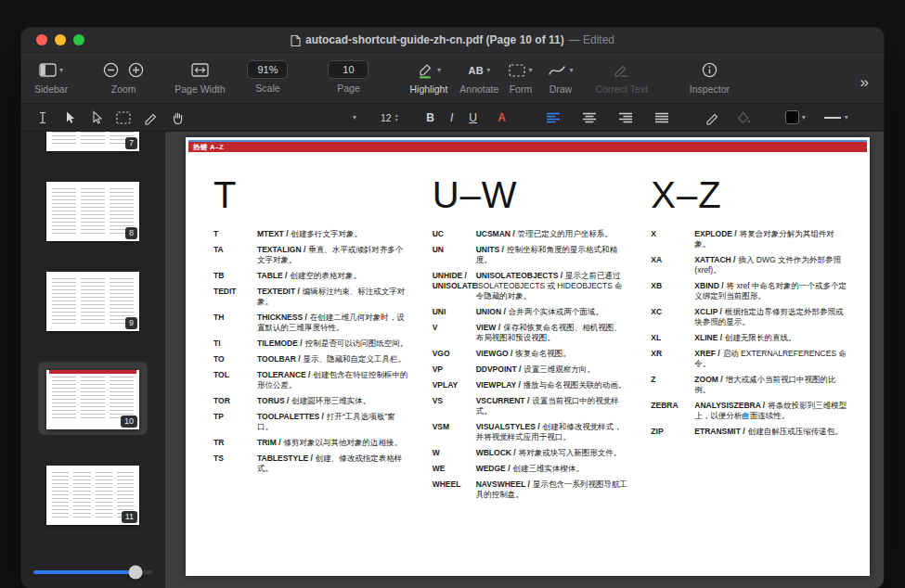  I want to click on shortcut-text: UCSMAN /管理已定义的用户坐标系。, so click(553, 234).